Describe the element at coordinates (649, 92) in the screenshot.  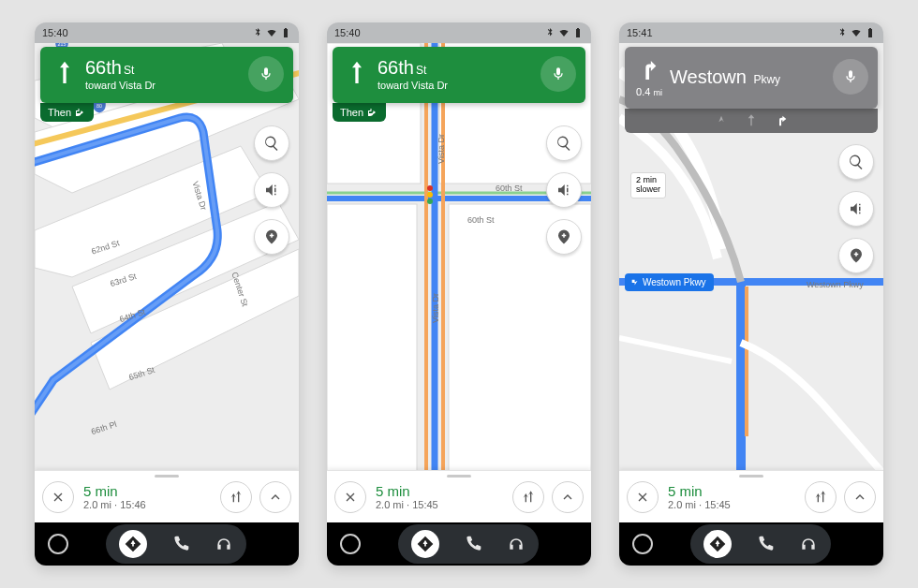
I see `turn-distance: 0.4 mi` at that location.